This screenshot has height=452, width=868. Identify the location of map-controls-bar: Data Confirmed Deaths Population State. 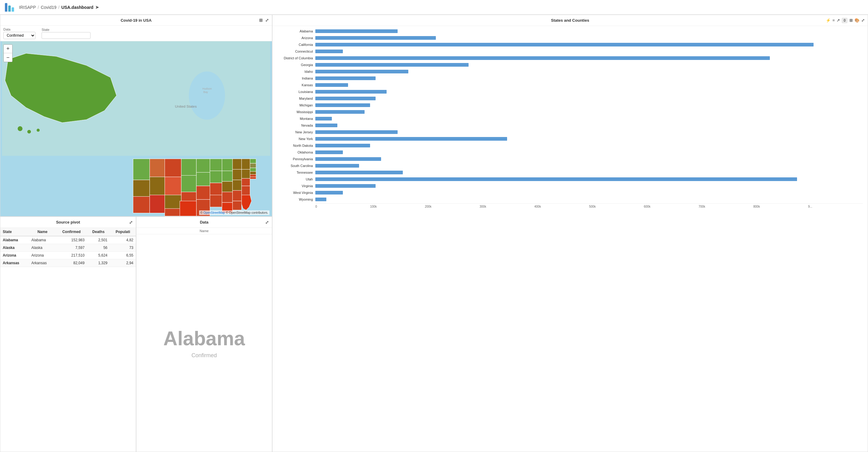
(136, 34).